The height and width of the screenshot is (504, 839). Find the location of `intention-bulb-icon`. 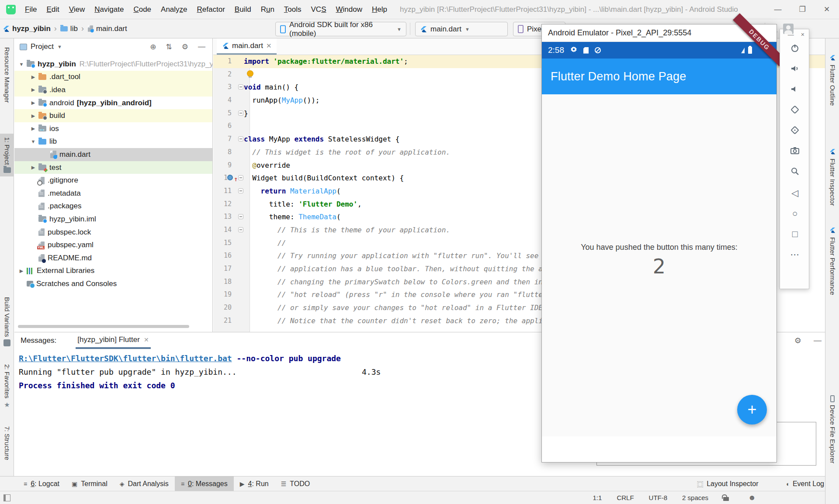

intention-bulb-icon is located at coordinates (250, 73).